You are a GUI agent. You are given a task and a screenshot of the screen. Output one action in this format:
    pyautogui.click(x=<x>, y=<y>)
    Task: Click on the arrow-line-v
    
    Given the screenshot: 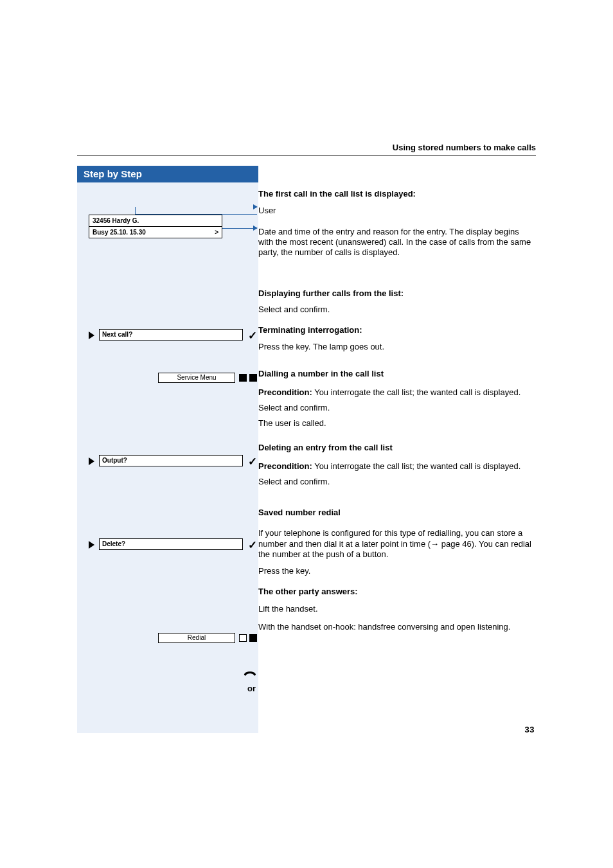 What is the action you would take?
    pyautogui.click(x=135, y=211)
    